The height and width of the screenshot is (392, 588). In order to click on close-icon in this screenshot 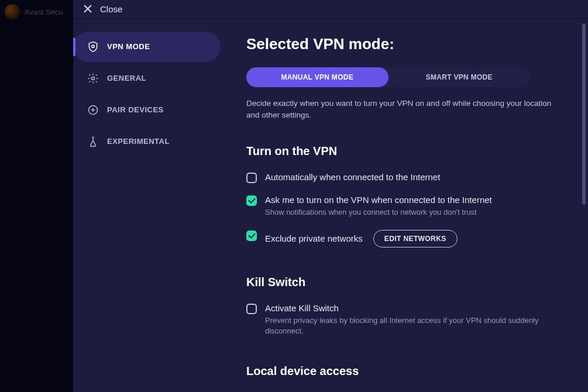, I will do `click(88, 9)`.